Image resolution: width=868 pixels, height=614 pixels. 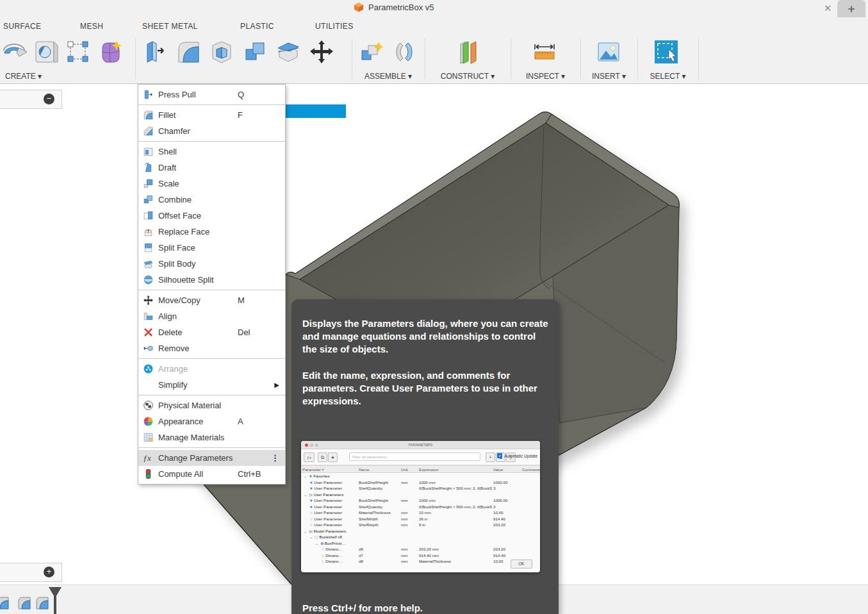 I want to click on menu-item-split-face: Split Face, so click(x=211, y=247).